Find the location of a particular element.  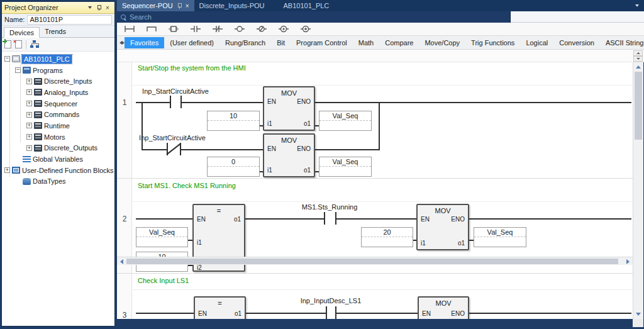

scroll-right-icon is located at coordinates (628, 262).